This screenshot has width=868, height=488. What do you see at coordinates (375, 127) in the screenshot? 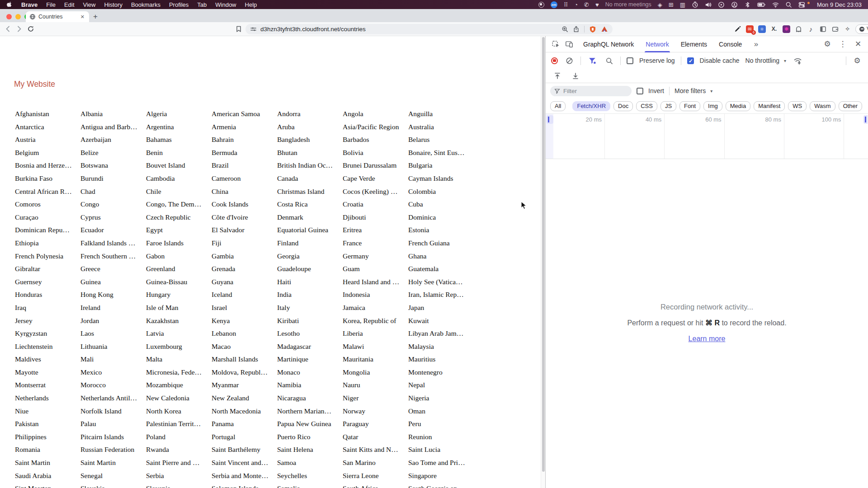
I see `country-item: Asia/Pacific Region` at bounding box center [375, 127].